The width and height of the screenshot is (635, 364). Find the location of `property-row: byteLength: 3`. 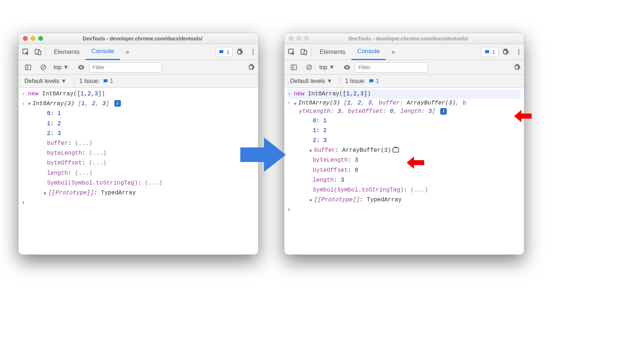

property-row: byteLength: 3 is located at coordinates (404, 160).